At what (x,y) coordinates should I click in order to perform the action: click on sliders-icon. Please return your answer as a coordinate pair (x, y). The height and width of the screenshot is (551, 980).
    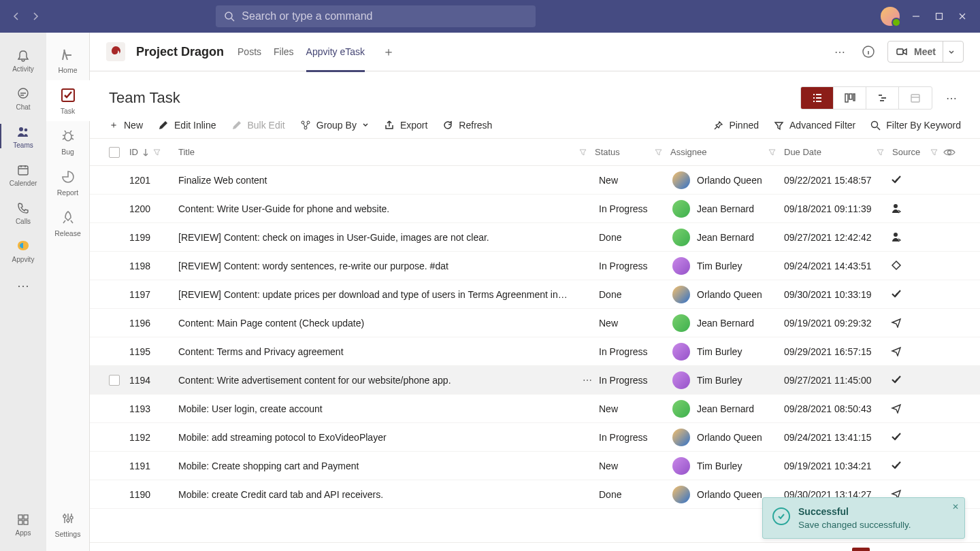
    Looking at the image, I should click on (68, 518).